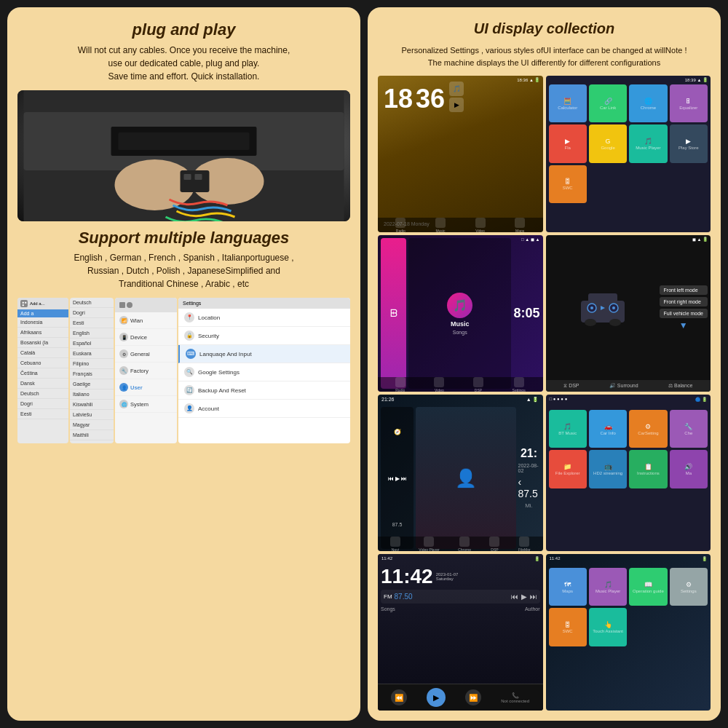  Describe the element at coordinates (629, 473) in the screenshot. I see `screenshot-6: □ ● ● ● ● 🔵 🔋 🎵BT Music 🚗Car Info ⚙CarSe…` at that location.